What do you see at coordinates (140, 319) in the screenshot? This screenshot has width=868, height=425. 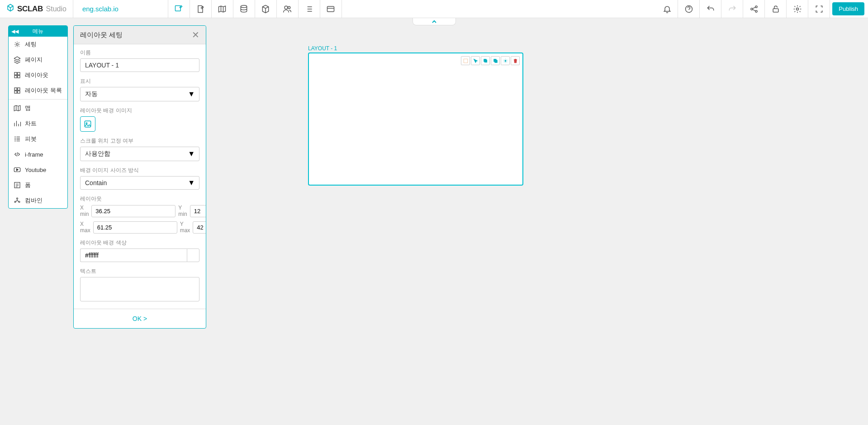 I see `ok-button: OK >` at bounding box center [140, 319].